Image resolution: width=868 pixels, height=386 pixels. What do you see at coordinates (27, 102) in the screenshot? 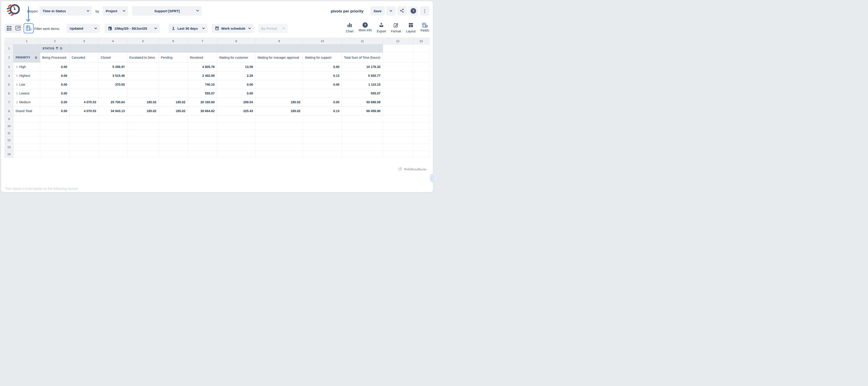
I see `row-header-medium: Medium` at bounding box center [27, 102].